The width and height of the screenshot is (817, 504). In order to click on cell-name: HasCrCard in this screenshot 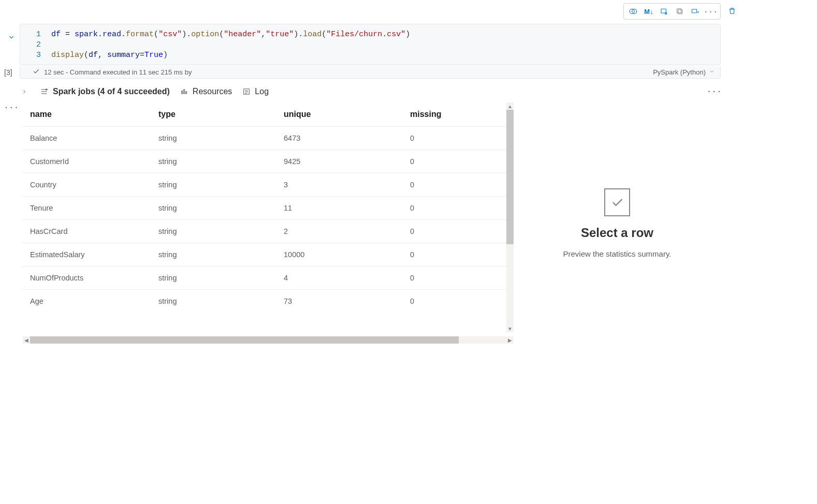, I will do `click(87, 232)`.